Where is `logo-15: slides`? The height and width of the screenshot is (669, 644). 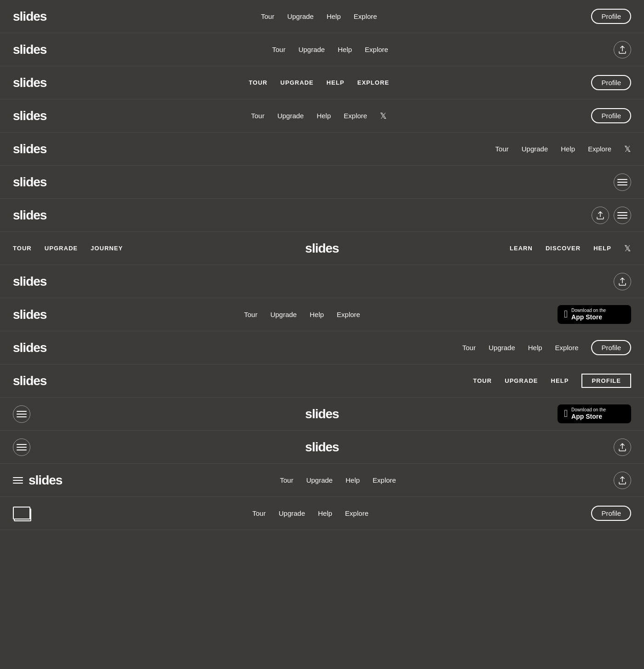 logo-15: slides is located at coordinates (45, 480).